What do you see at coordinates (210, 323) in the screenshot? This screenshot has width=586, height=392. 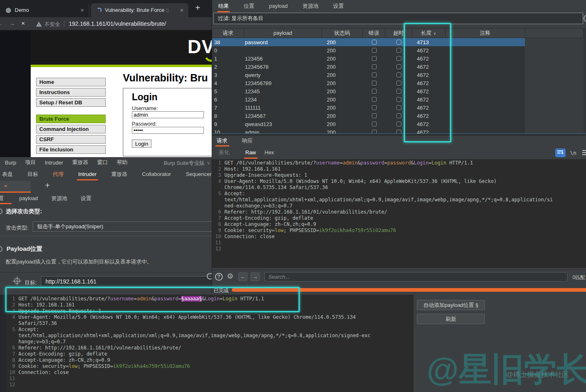 I see `editor-line: Safari/537.36` at bounding box center [210, 323].